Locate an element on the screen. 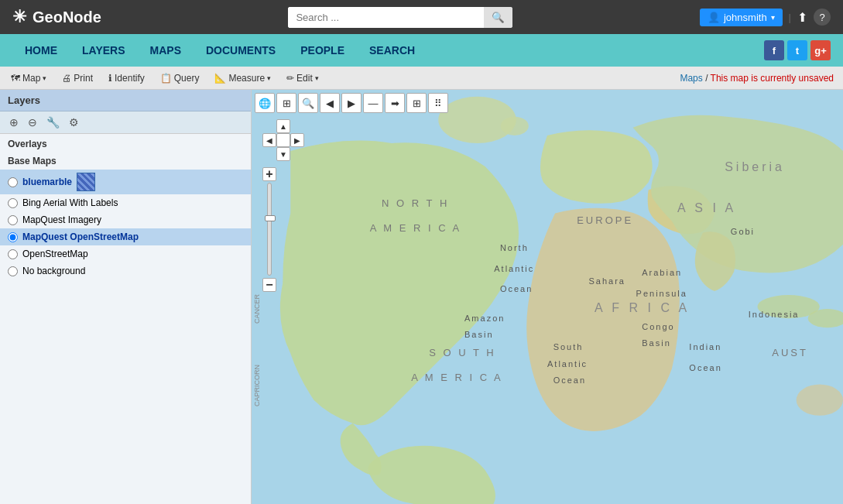  facebook-button: f is located at coordinates (774, 50).